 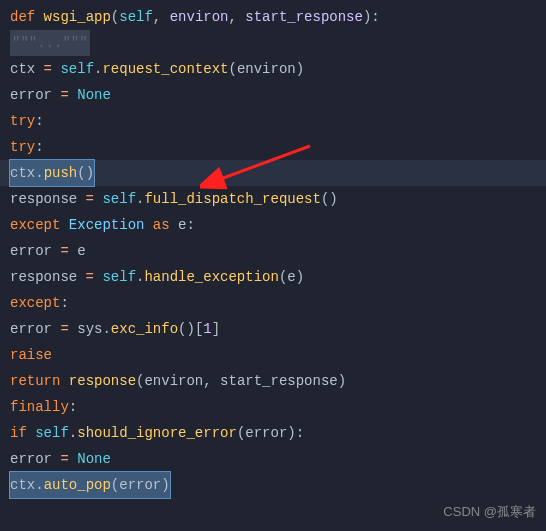 I want to click on code-line: ctx = self.request_context(environ), so click(x=273, y=69).